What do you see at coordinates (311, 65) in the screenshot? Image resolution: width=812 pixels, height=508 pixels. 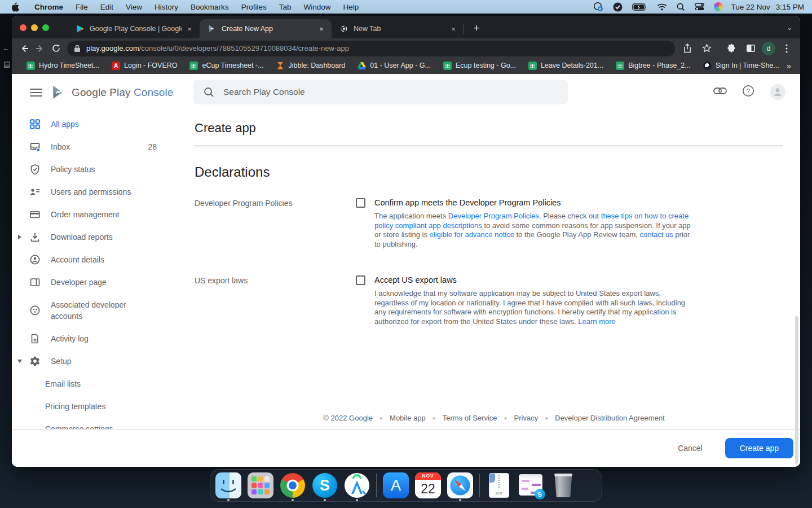 I see `bookmark-item: Jibble: Dashboard` at bounding box center [311, 65].